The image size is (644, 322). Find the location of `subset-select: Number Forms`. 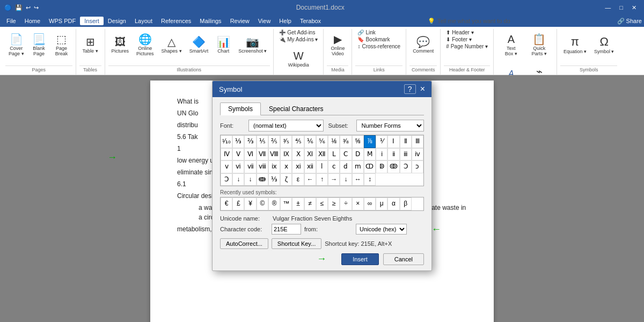

subset-select: Number Forms is located at coordinates (390, 126).